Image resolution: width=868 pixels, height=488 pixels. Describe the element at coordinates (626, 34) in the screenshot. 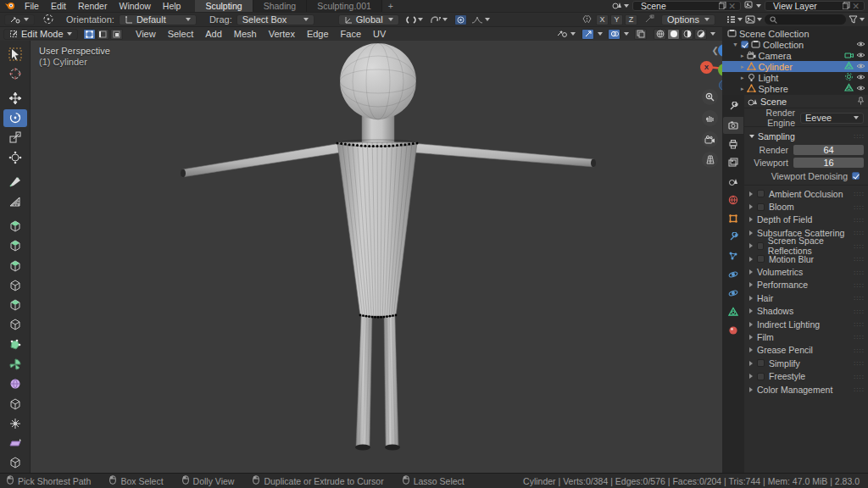

I see `overlays-dropdown-chevron` at that location.